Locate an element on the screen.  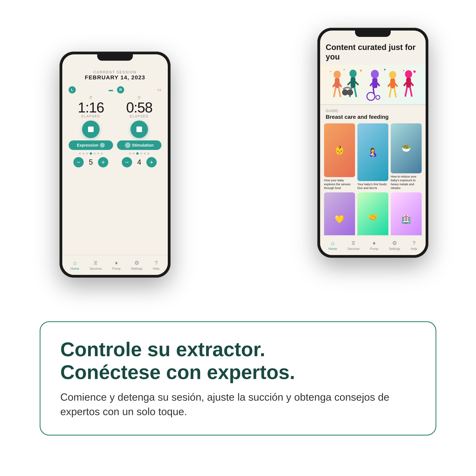
phone-right-notch is located at coordinates (373, 34).